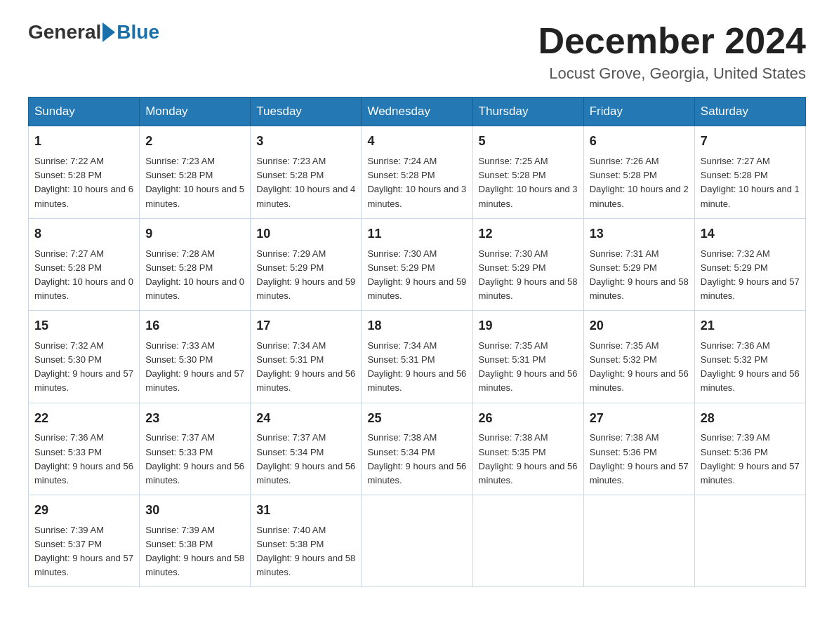 The height and width of the screenshot is (644, 834). What do you see at coordinates (639, 419) in the screenshot?
I see `day-number: 27` at bounding box center [639, 419].